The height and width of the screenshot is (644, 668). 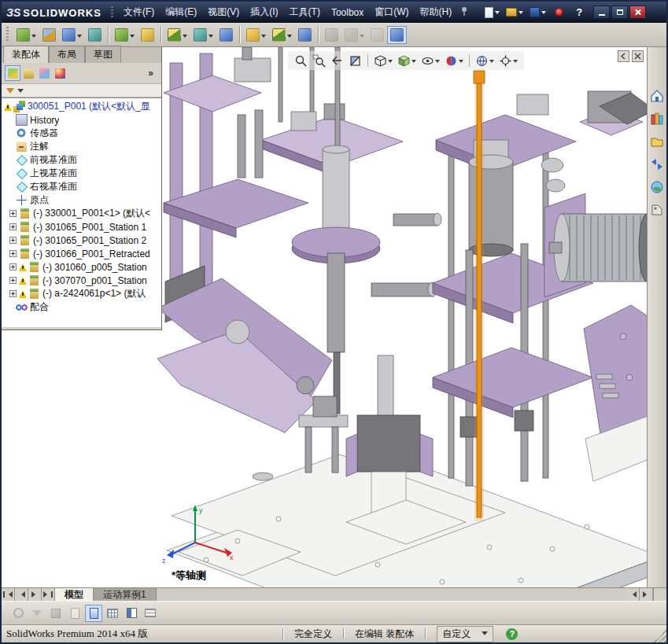 I want to click on exploded-view-button, so click(x=282, y=35).